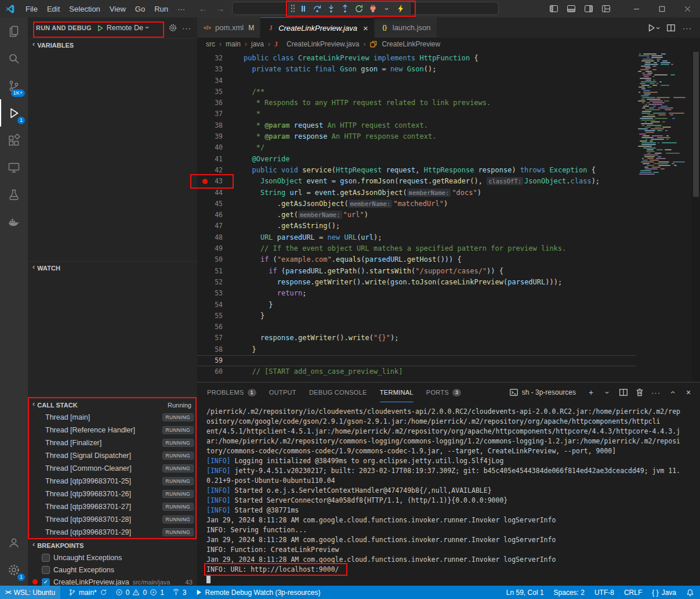  Describe the element at coordinates (113, 45) in the screenshot. I see `variables-section-header: › VARIABLES` at that location.